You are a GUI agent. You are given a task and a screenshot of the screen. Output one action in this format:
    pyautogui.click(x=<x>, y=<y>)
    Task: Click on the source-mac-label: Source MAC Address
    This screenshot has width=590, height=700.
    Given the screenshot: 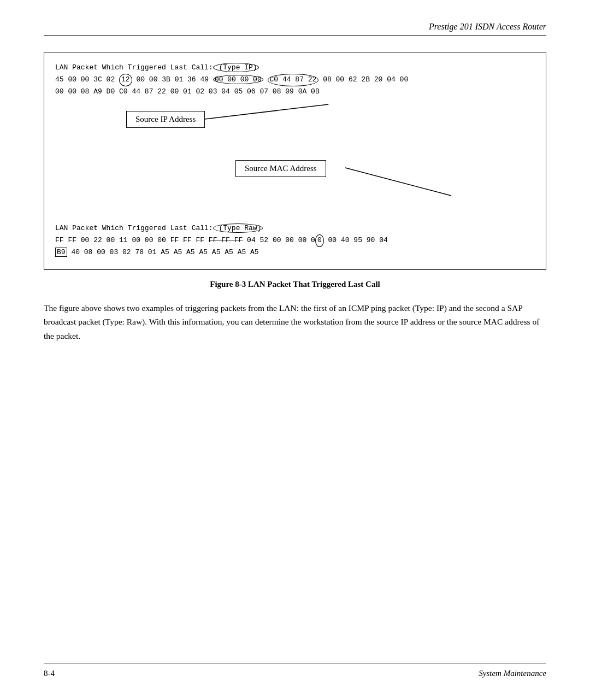 What is the action you would take?
    pyautogui.click(x=281, y=168)
    